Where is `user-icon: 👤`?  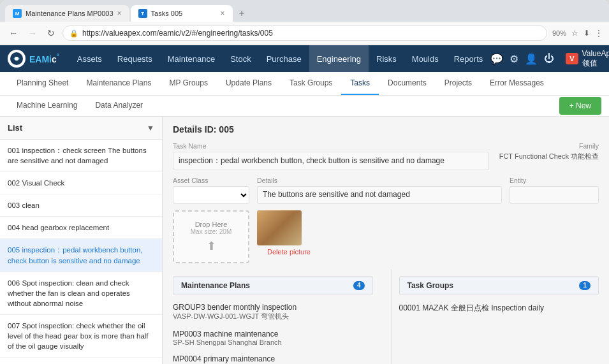 user-icon: 👤 is located at coordinates (531, 59).